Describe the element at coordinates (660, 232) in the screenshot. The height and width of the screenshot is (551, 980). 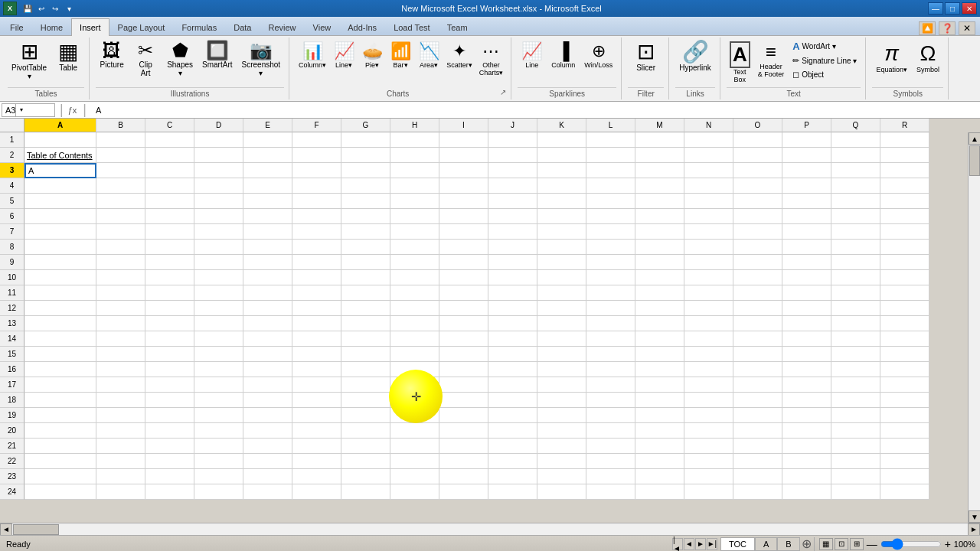
I see `cell-M7` at that location.